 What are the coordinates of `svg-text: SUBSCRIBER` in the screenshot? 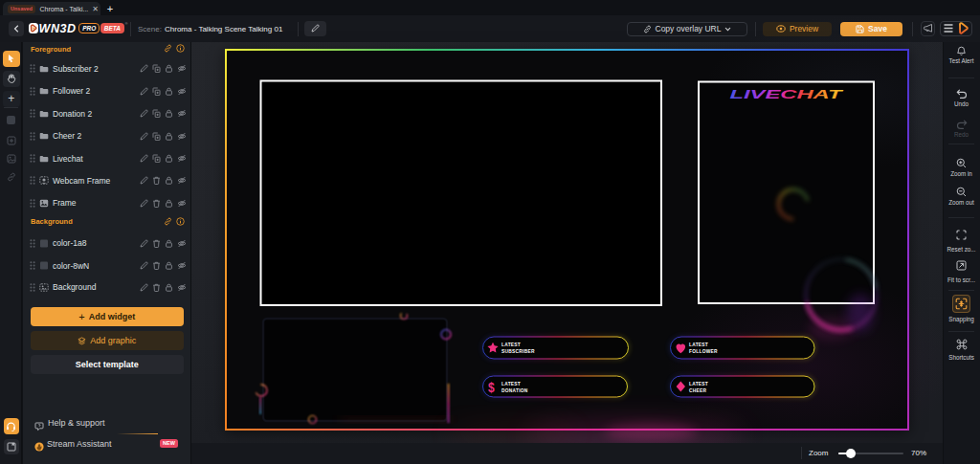 It's located at (519, 352).